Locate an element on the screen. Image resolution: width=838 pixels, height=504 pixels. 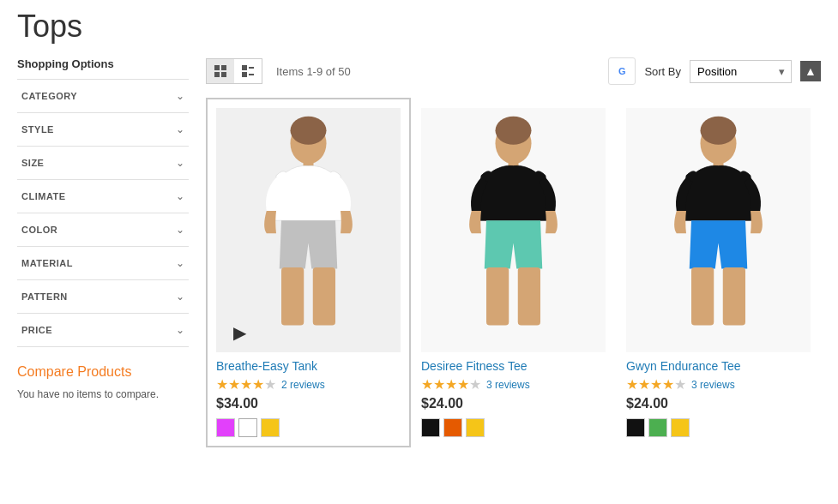
product-name: Desiree Fitness Tee is located at coordinates (513, 366).